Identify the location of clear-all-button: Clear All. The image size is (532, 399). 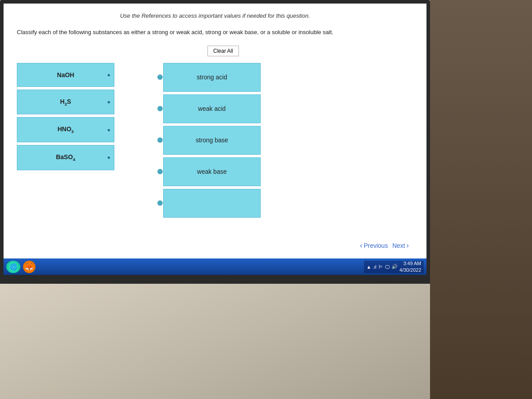
(223, 51).